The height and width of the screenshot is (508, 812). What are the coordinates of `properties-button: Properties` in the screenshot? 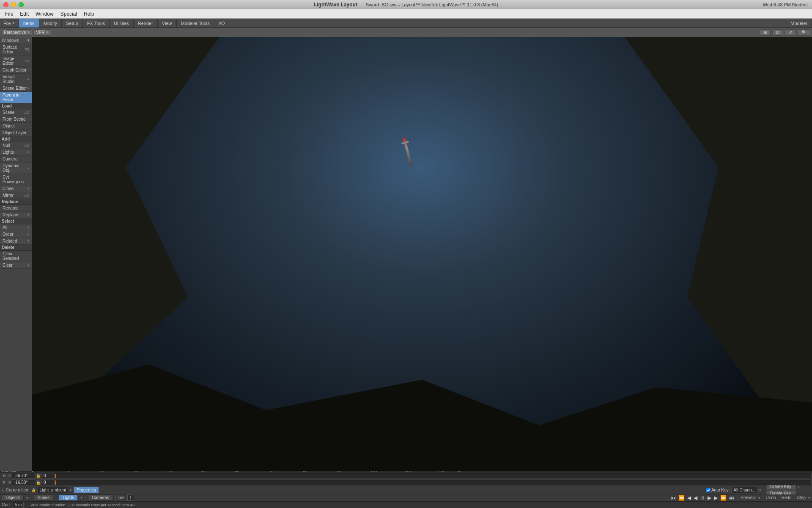 It's located at (86, 490).